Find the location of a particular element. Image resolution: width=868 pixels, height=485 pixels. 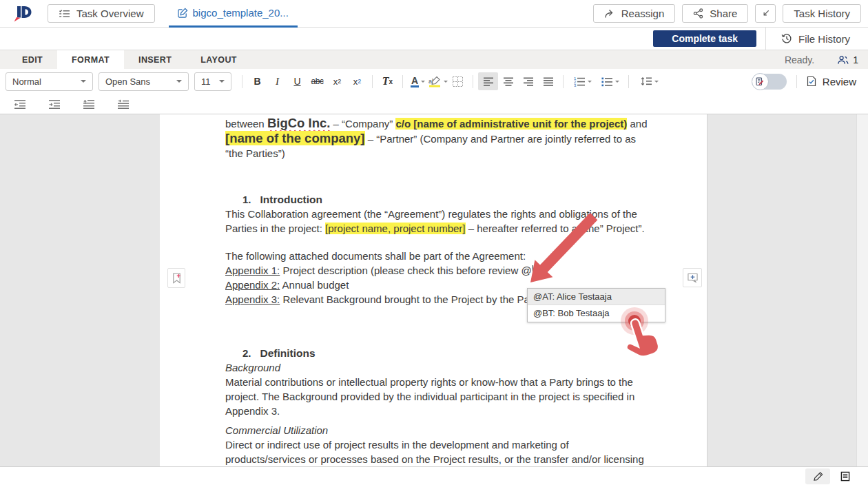

bookmark-plus-icon is located at coordinates (176, 278).